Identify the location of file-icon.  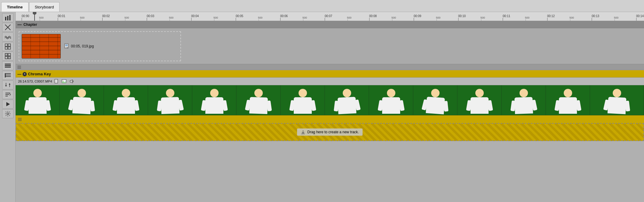
(57, 81).